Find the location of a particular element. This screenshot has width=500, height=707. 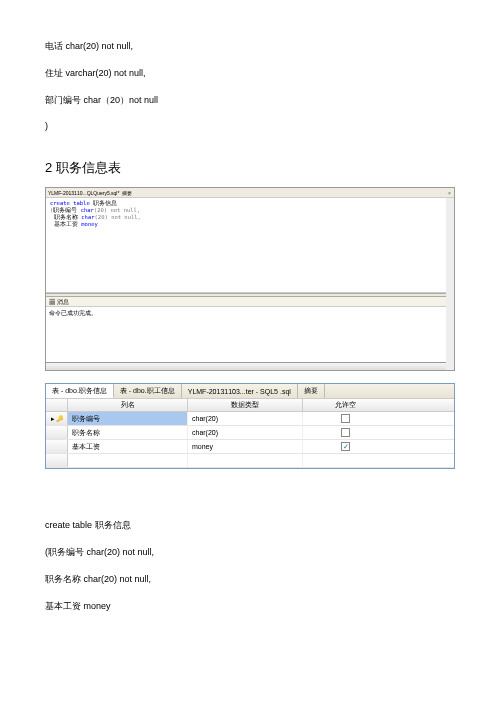

code-line: 电话 char(20) not null, is located at coordinates (250, 46).